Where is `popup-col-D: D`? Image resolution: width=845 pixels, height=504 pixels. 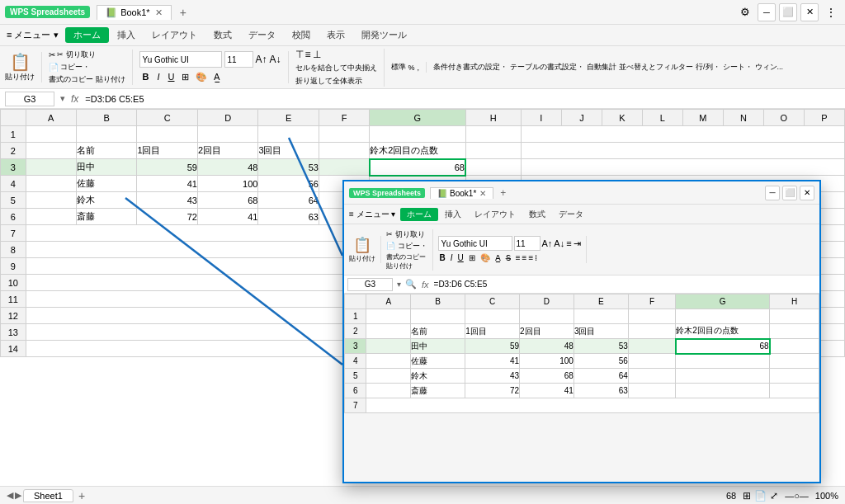 popup-col-D: D is located at coordinates (547, 302).